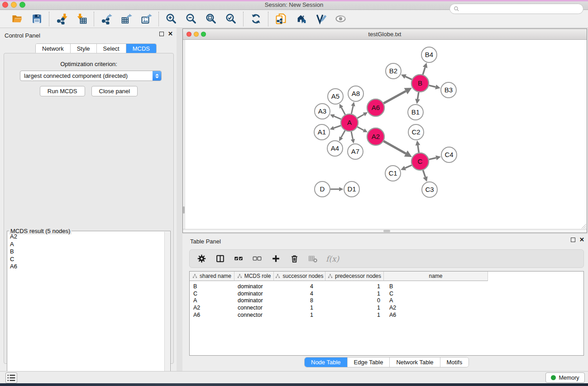 The height and width of the screenshot is (386, 588). Describe the element at coordinates (300, 276) in the screenshot. I see `column-header-successor-nodes: successor nodes` at that location.